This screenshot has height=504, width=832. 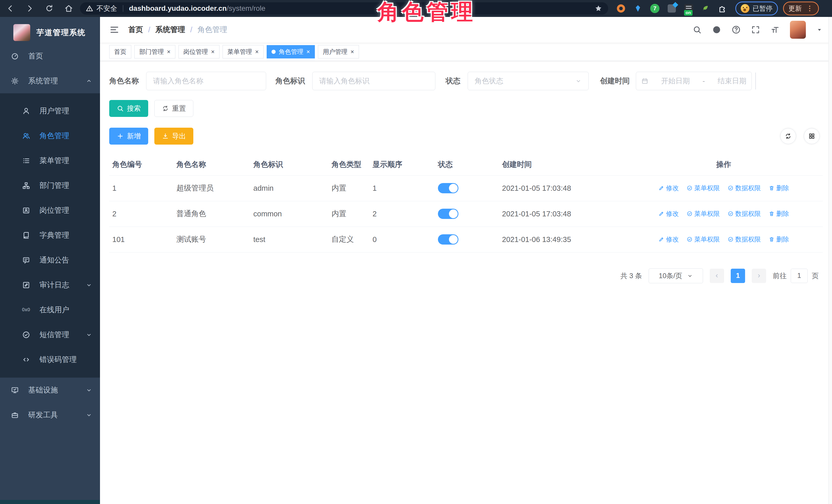 I want to click on sidebar-item-error-code: 错误码管理, so click(x=50, y=360).